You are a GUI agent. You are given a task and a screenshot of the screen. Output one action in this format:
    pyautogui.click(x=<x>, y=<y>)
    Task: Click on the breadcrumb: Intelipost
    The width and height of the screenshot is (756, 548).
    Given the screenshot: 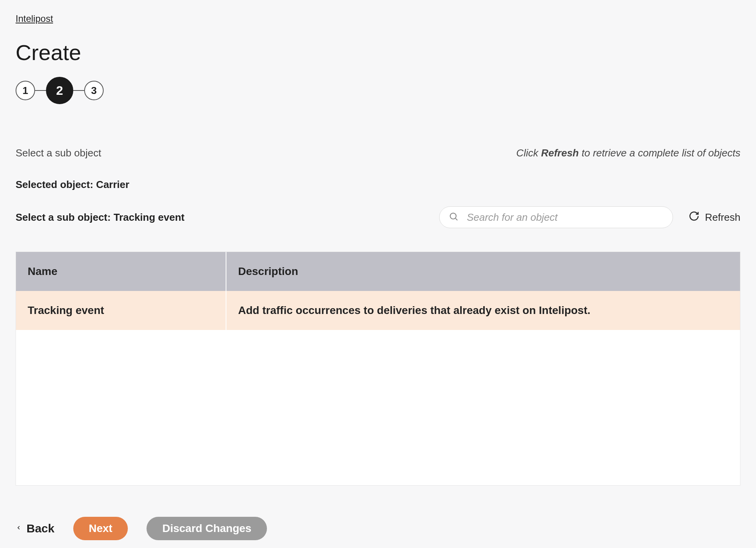 What is the action you would take?
    pyautogui.click(x=34, y=19)
    